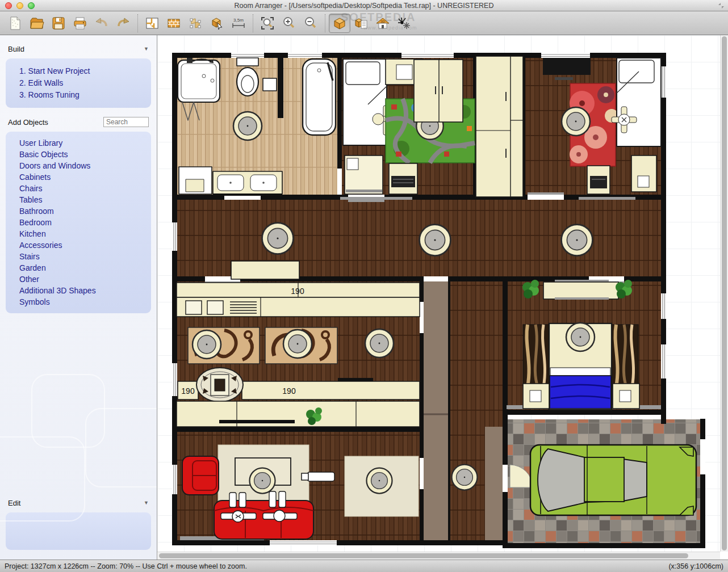 Image resolution: width=728 pixels, height=572 pixels. Describe the element at coordinates (102, 23) in the screenshot. I see `undo-button` at that location.